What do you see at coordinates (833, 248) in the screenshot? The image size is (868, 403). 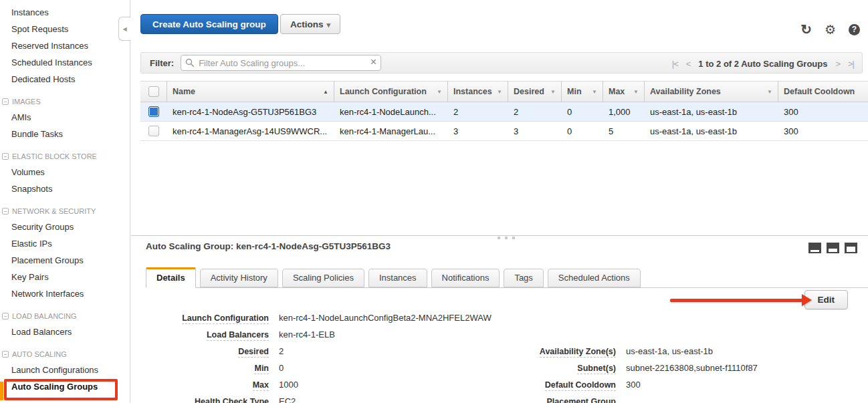 I see `layout-bottom-medium-icon` at bounding box center [833, 248].